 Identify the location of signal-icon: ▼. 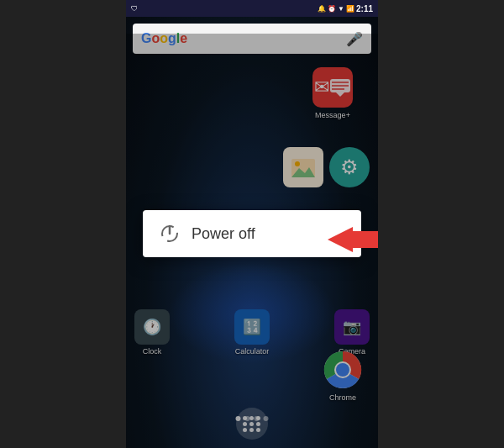
(341, 8).